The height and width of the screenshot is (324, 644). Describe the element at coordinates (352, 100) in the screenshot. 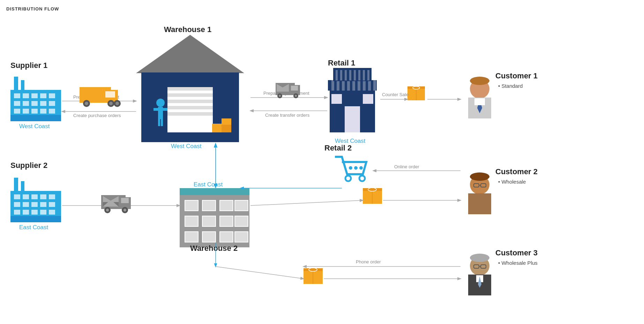

I see `retail1-icon` at that location.